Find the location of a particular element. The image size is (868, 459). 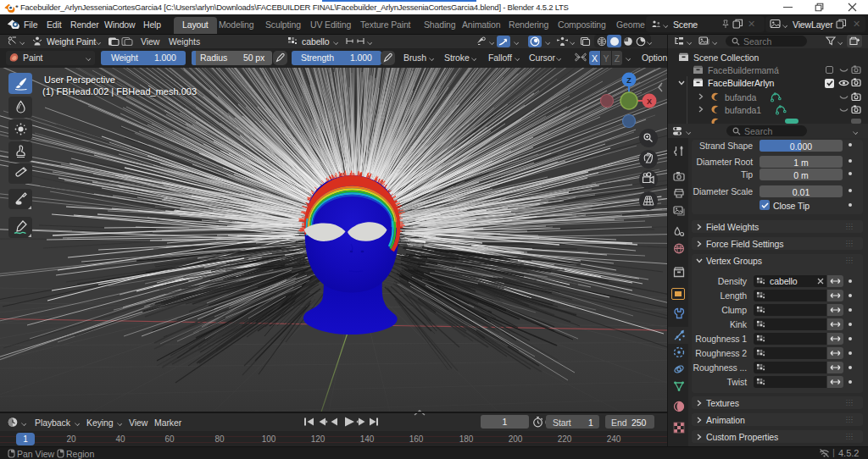

svg-text: X is located at coordinates (649, 102).